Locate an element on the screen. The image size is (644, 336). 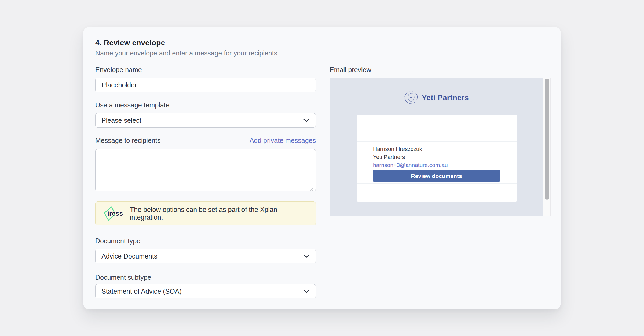
envelope-name-label: Envelope name is located at coordinates (119, 70).